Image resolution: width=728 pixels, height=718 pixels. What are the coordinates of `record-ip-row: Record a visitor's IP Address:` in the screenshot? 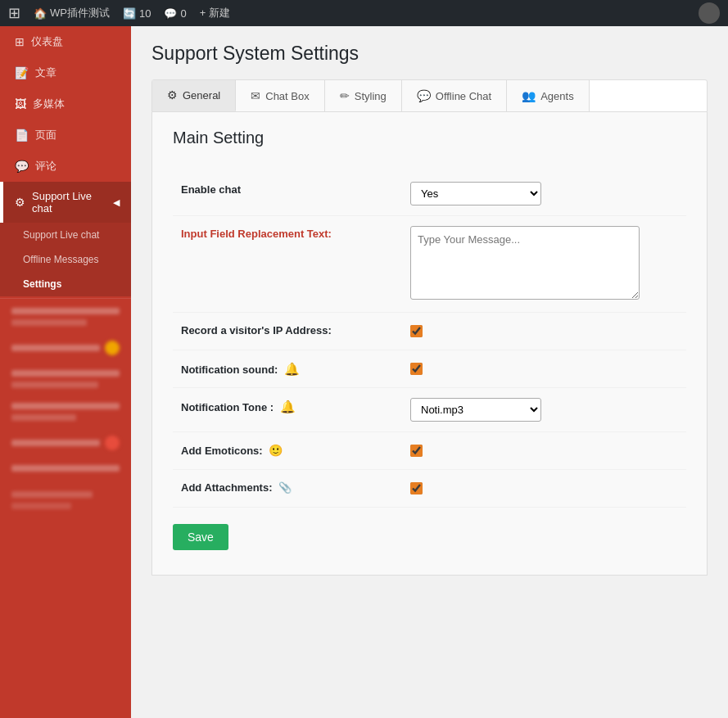 It's located at (429, 332).